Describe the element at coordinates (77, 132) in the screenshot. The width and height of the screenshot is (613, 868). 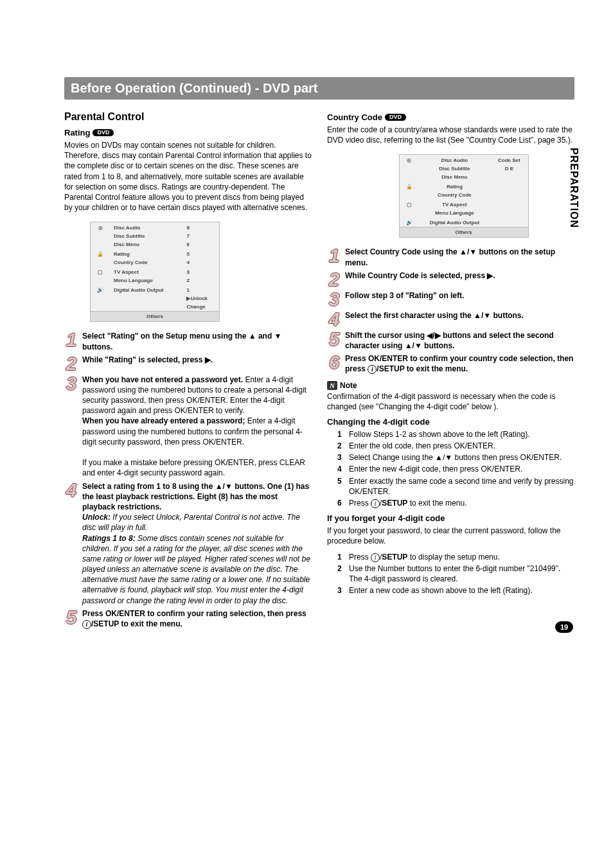
I see `rating-label: Rating` at that location.